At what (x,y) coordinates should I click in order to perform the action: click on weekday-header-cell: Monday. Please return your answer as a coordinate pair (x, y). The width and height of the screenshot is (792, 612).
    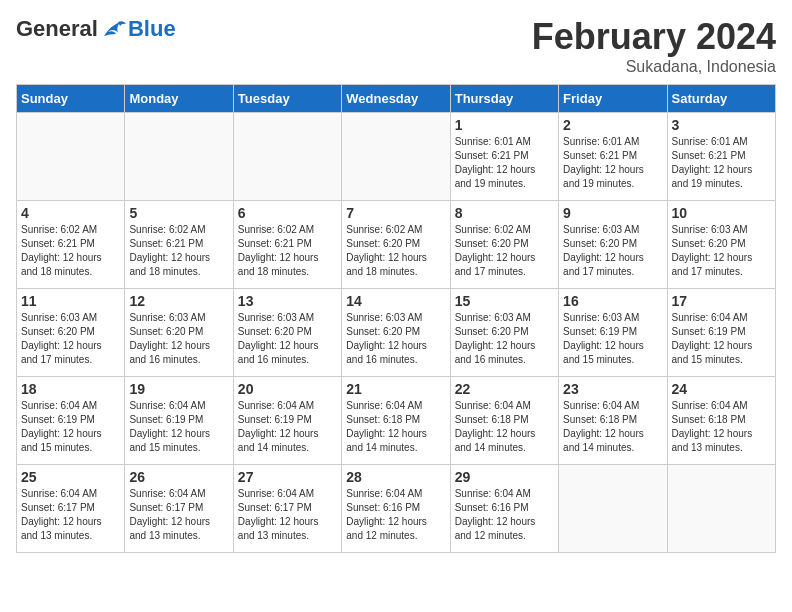
    Looking at the image, I should click on (179, 99).